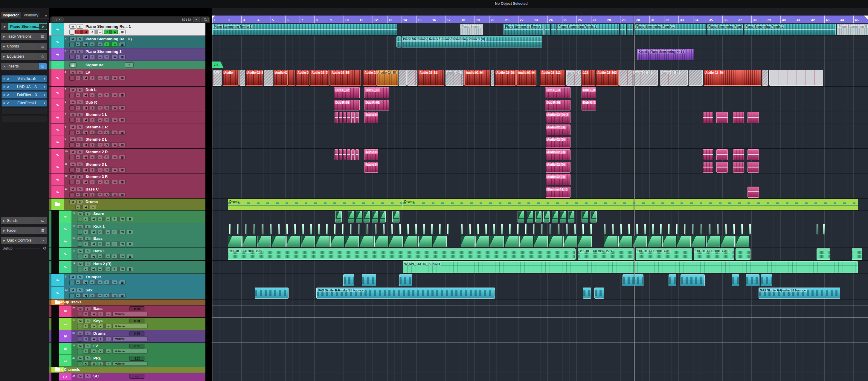 This screenshot has height=381, width=868. What do you see at coordinates (305, 30) in the screenshot?
I see `audio-clip: Piano Stemmning Remix 1` at bounding box center [305, 30].